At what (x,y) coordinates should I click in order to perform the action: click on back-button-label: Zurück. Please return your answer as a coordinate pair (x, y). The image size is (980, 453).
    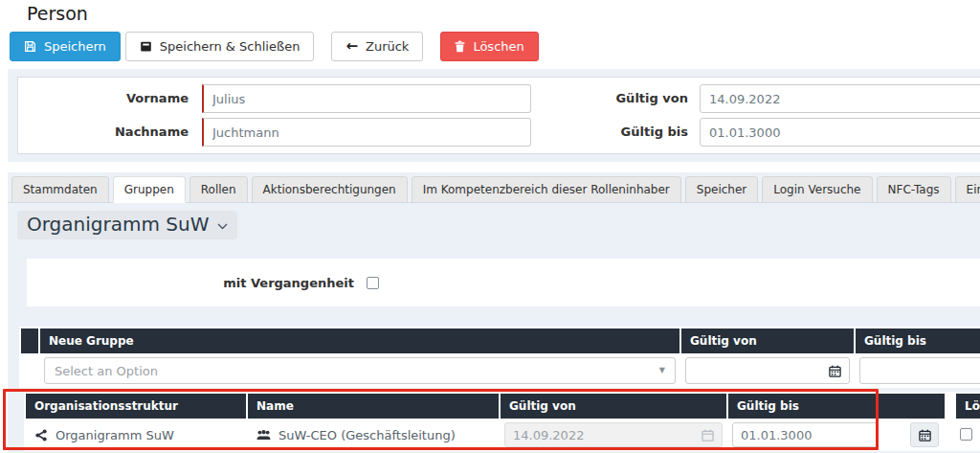
    Looking at the image, I should click on (387, 46).